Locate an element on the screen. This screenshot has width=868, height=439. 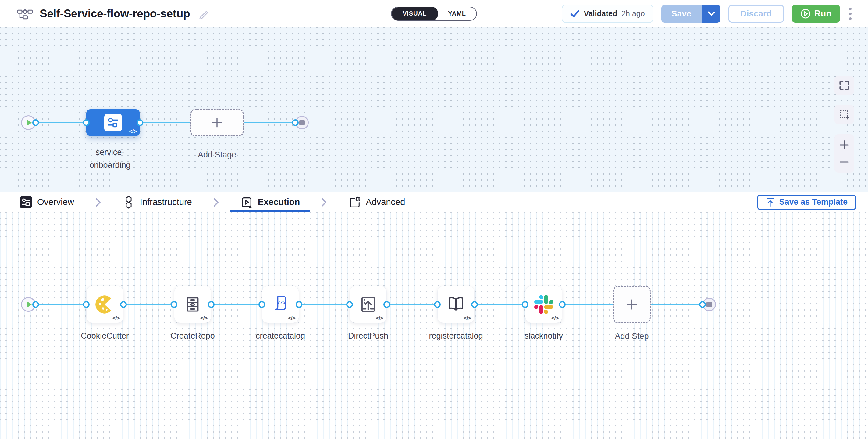
tab-execution: Execution is located at coordinates (270, 202).